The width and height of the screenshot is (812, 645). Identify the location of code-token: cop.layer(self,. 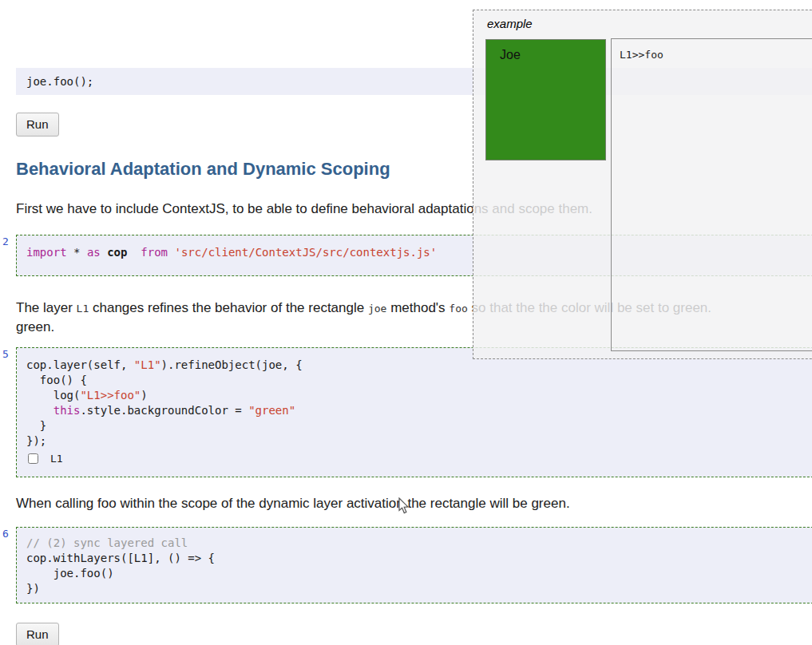
(80, 365).